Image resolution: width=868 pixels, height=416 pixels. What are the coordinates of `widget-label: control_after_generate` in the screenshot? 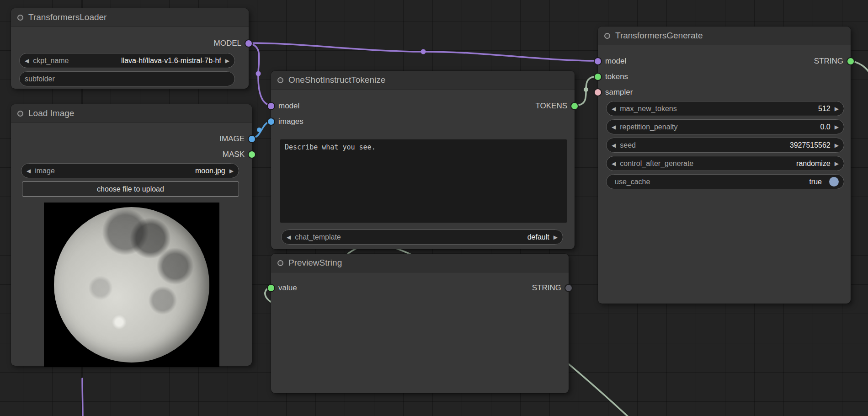 It's located at (656, 164).